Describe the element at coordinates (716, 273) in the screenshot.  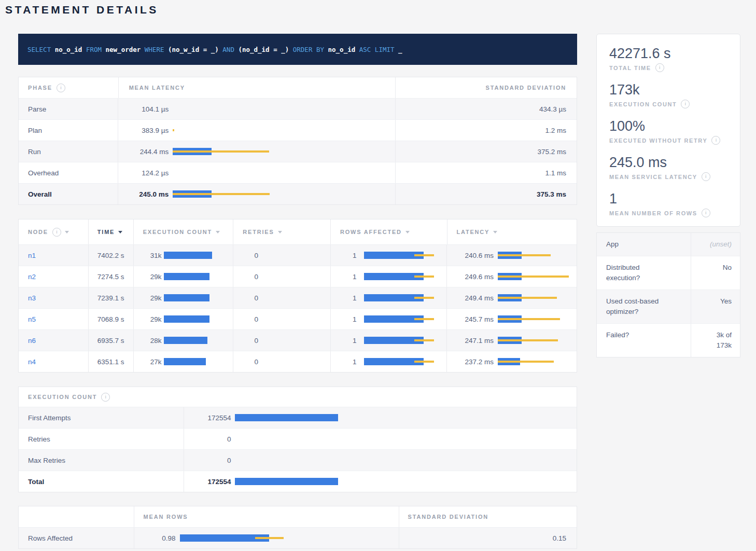
I see `attribute-value-cell: No` at that location.